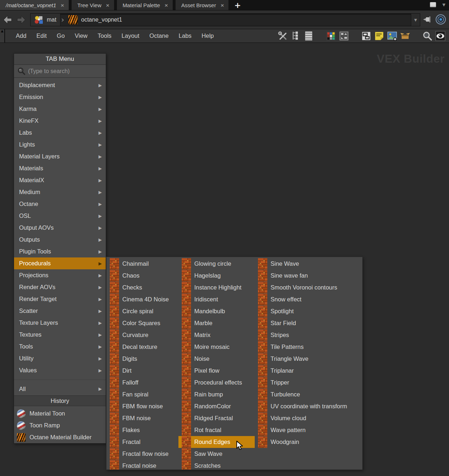  I want to click on submenu-item: UV coordinate with transform, so click(309, 406).